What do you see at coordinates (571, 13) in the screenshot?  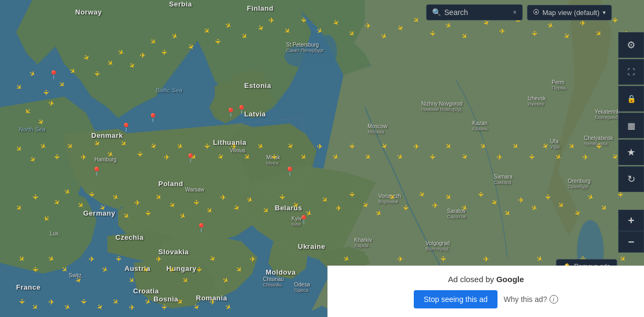 I see `map-view-label: Map view (default)` at bounding box center [571, 13].